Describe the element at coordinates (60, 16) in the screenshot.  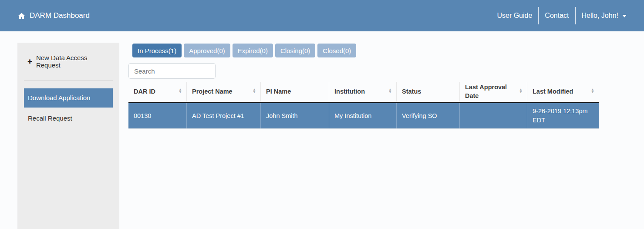
I see `brand-title: DARM Dashboard` at that location.